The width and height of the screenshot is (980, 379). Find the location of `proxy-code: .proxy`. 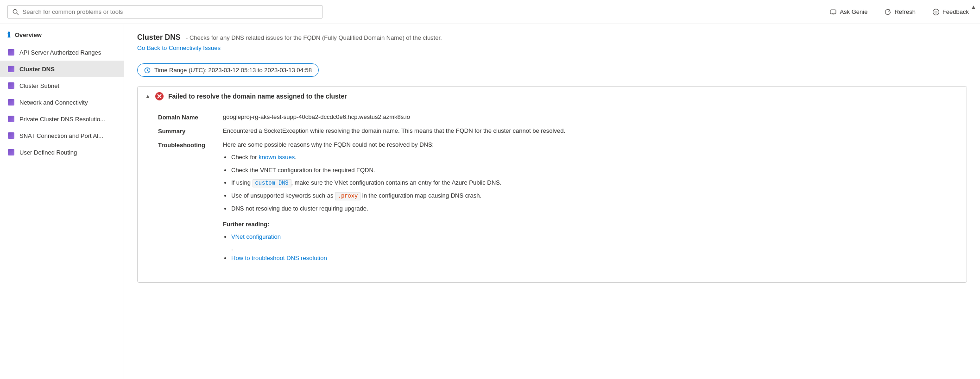

proxy-code: .proxy is located at coordinates (348, 196).